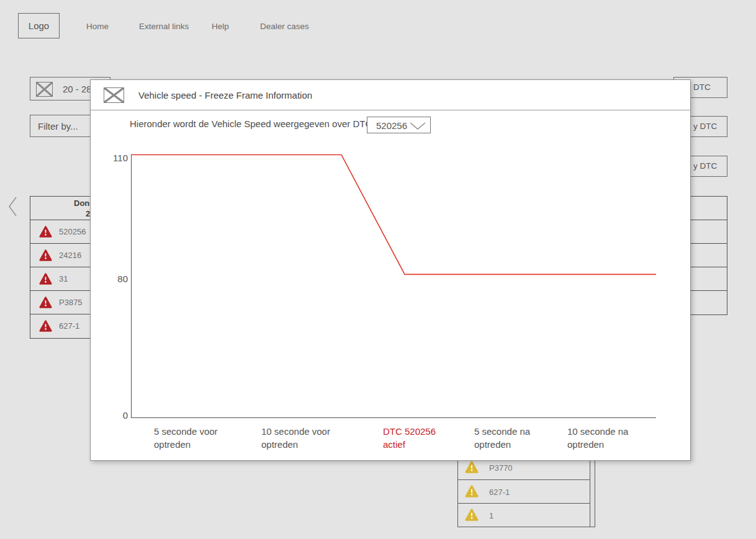 Image resolution: width=756 pixels, height=539 pixels. Describe the element at coordinates (390, 96) in the screenshot. I see `modal-titlebar: Vehicle speed - Freeze Frame Information` at that location.